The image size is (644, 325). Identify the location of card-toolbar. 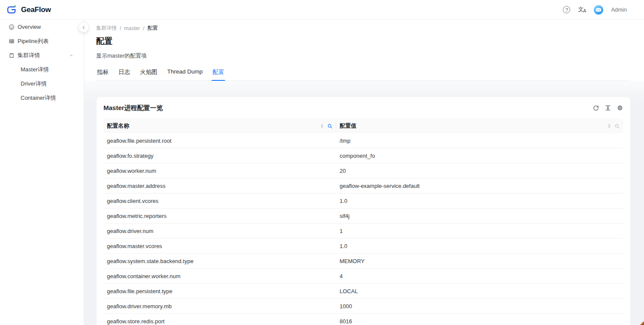
(608, 108).